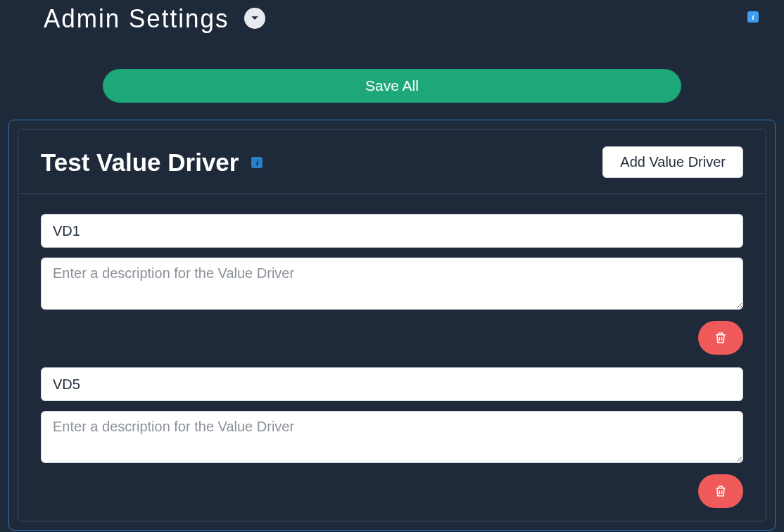  What do you see at coordinates (137, 18) in the screenshot?
I see `page-title: Admin Settings` at bounding box center [137, 18].